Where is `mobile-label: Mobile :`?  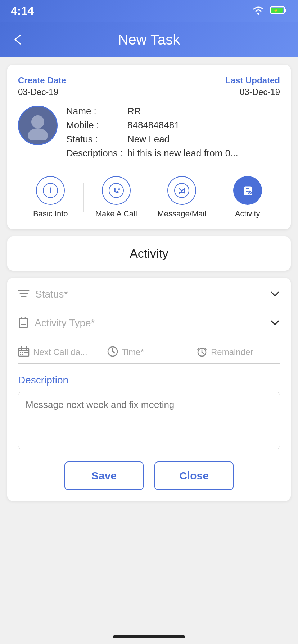 mobile-label: Mobile : is located at coordinates (97, 125).